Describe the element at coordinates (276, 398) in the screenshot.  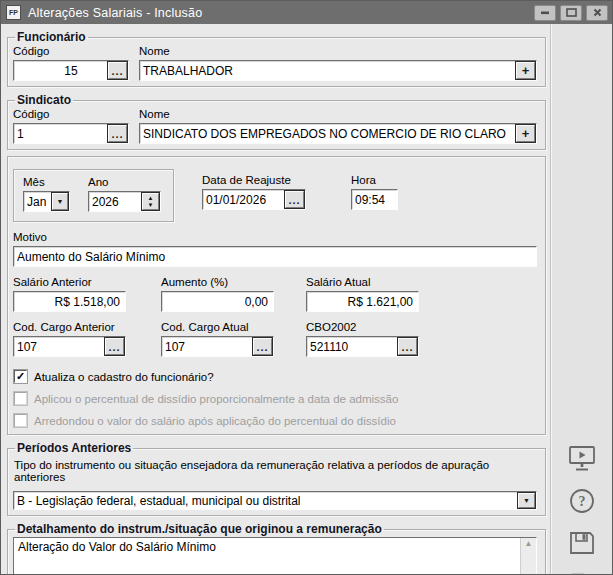
I see `checkbox-aplicou-percentual: Aplicou o percentual de dissídio proporc…` at that location.